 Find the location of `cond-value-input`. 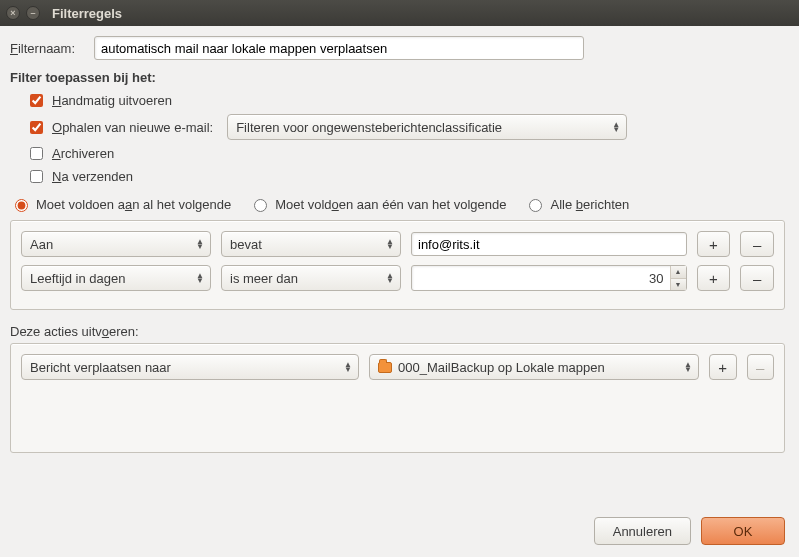

cond-value-input is located at coordinates (549, 244).